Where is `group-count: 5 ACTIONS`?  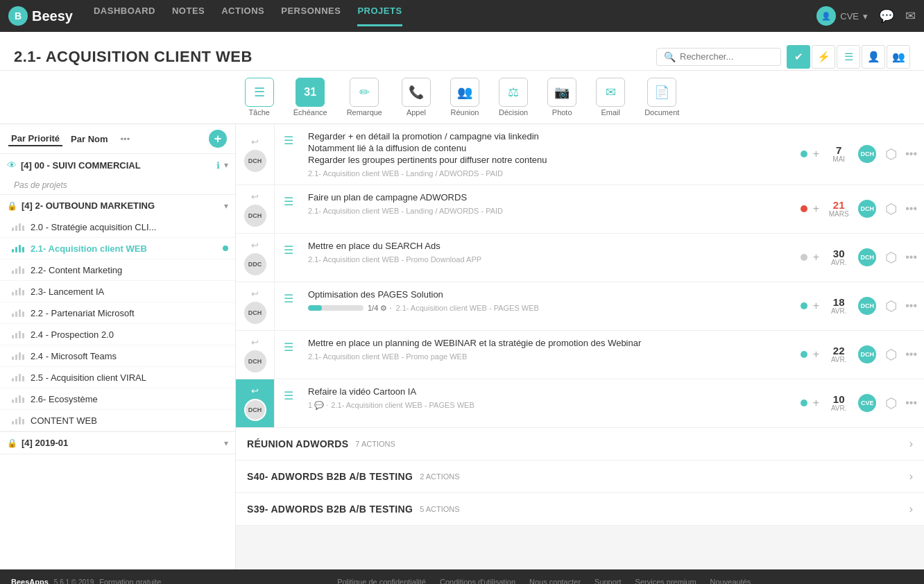 group-count: 5 ACTIONS is located at coordinates (440, 509).